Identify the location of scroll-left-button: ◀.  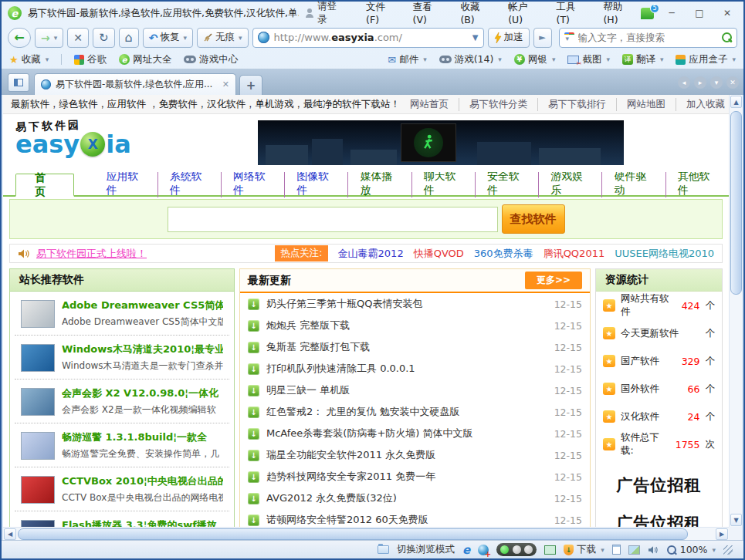
(10, 534).